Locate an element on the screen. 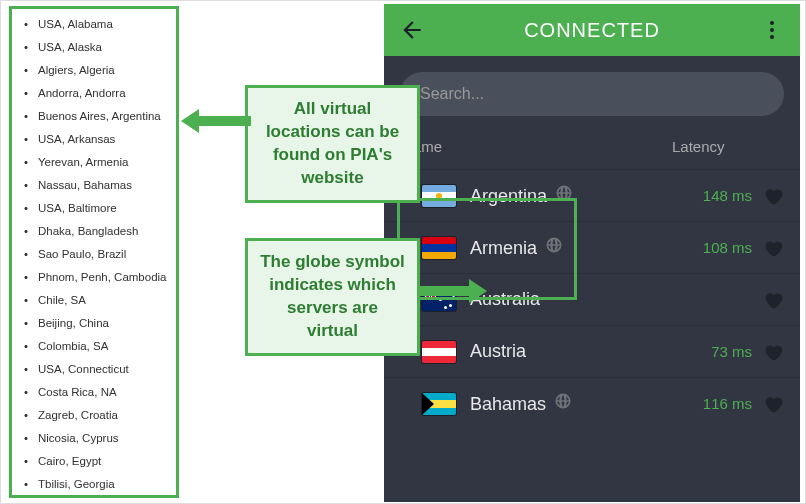 This screenshot has height=504, width=806. location-item: Buenos Aires, Argentina is located at coordinates (98, 116).